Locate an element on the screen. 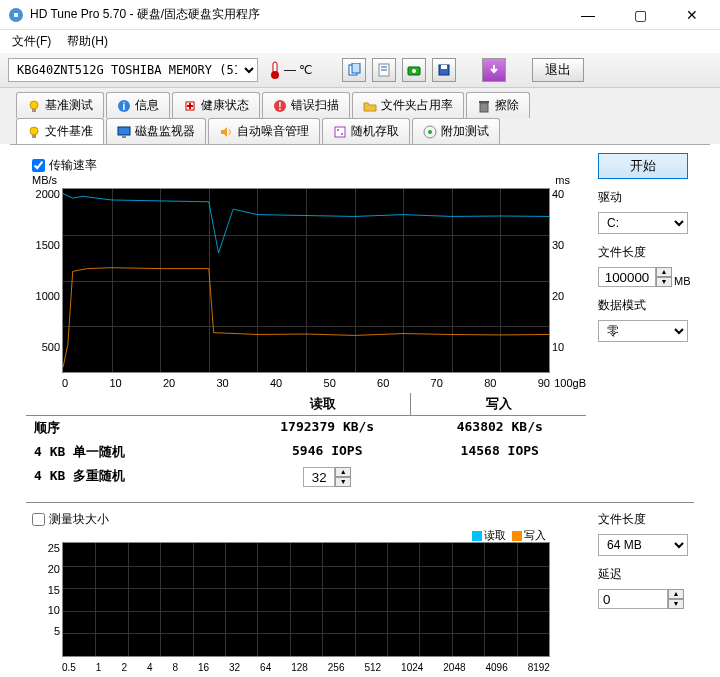  menubar: 文件(F) 帮助(H) is located at coordinates (360, 41).